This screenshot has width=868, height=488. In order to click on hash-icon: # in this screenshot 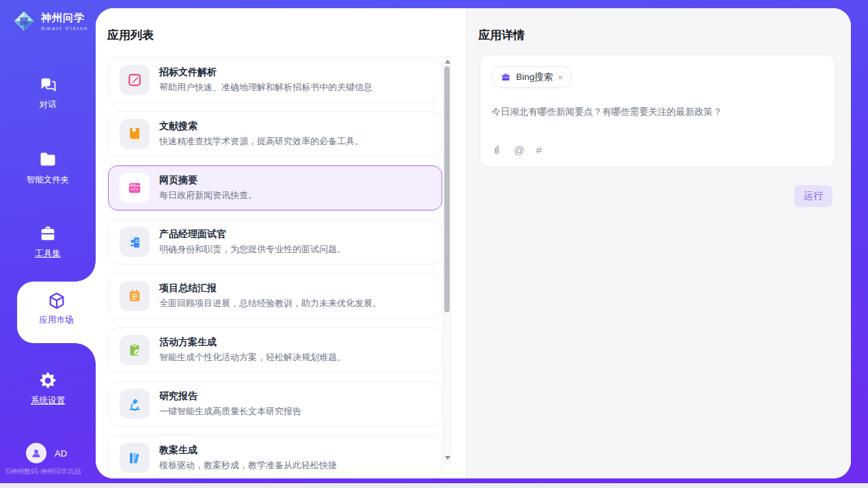, I will do `click(539, 150)`.